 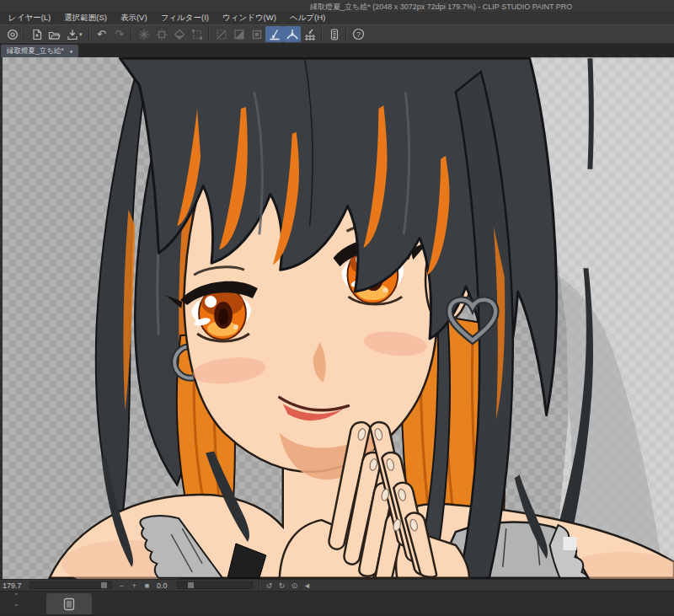 I want to click on menu-layer: レイヤー(L), so click(x=29, y=19).